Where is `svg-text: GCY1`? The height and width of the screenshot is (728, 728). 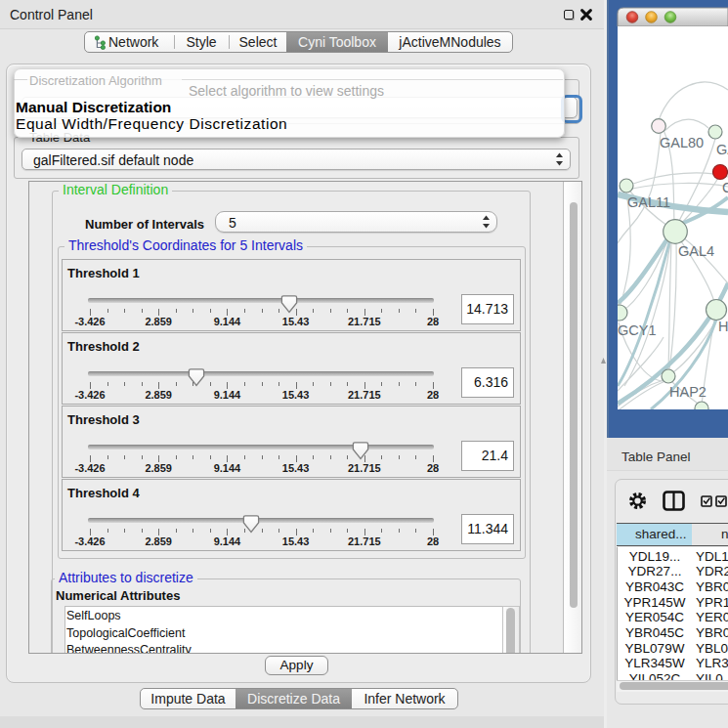 svg-text: GCY1 is located at coordinates (637, 330).